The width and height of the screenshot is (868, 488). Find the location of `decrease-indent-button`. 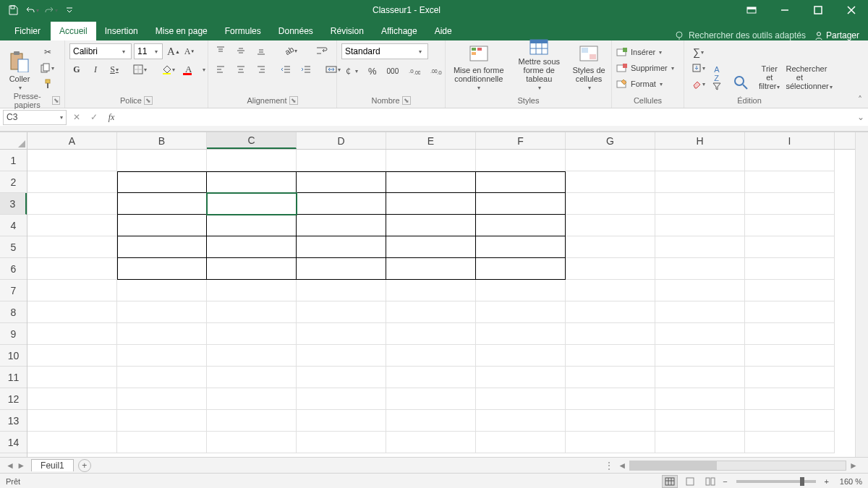

decrease-indent-button is located at coordinates (286, 69).